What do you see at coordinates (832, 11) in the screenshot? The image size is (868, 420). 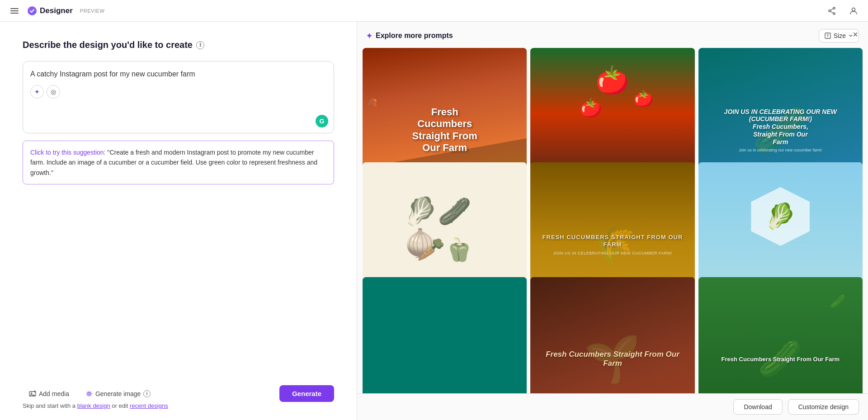 I see `share-icon` at bounding box center [832, 11].